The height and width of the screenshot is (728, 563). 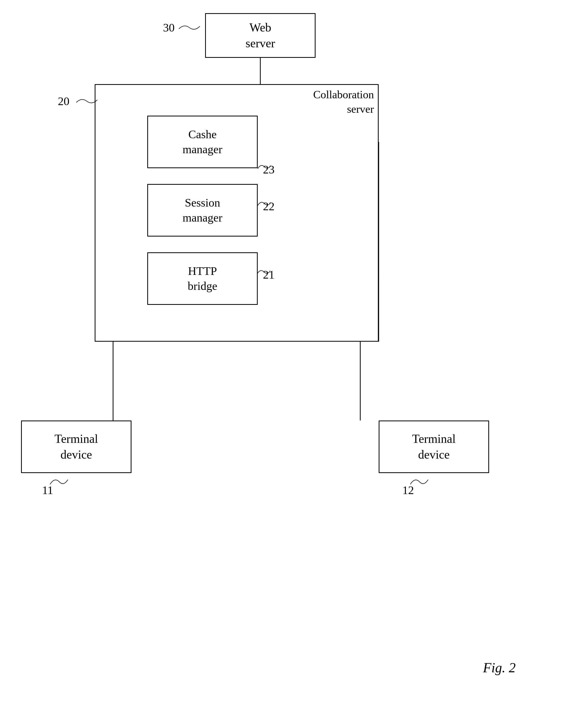 What do you see at coordinates (203, 142) in the screenshot?
I see `cashe-manager-box: Cashe manager` at bounding box center [203, 142].